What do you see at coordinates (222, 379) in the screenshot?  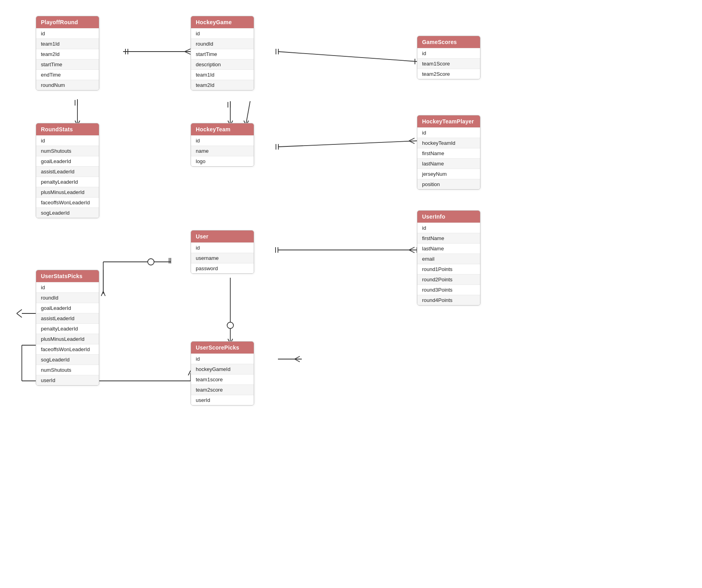 I see `table-row: team1score` at bounding box center [222, 379].